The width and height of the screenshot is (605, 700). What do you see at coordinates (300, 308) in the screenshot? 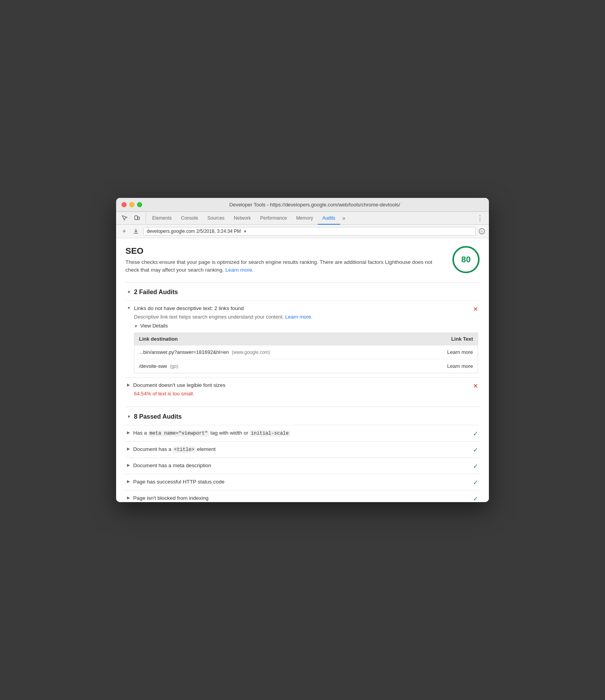
I see `audit-left-links: ▼ Links do not have descriptive text: 2 …` at bounding box center [300, 308].